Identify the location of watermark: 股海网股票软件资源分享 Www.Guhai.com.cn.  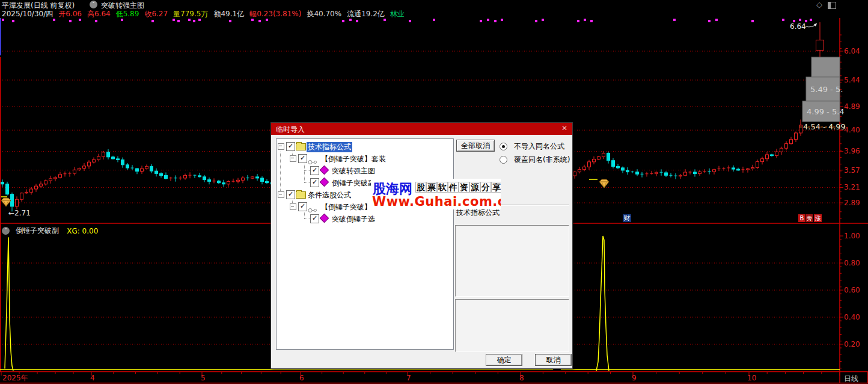
(436, 194).